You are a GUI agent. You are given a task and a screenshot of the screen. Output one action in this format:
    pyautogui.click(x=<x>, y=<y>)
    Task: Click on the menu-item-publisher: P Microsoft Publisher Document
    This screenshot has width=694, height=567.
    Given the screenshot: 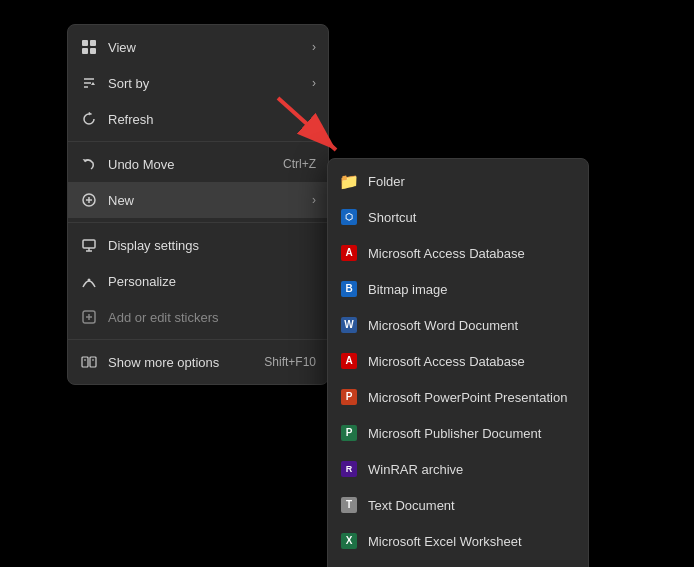 What is the action you would take?
    pyautogui.click(x=458, y=433)
    